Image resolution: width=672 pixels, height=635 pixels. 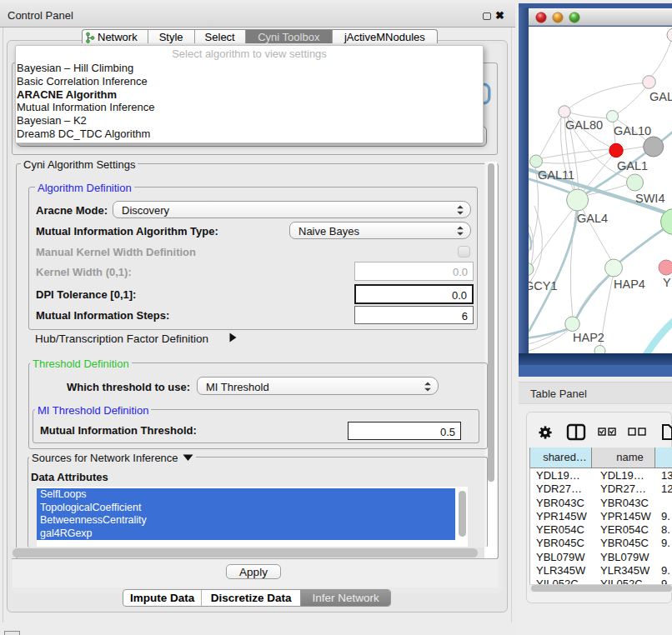 I want to click on svg-text: SWI4, so click(x=650, y=198).